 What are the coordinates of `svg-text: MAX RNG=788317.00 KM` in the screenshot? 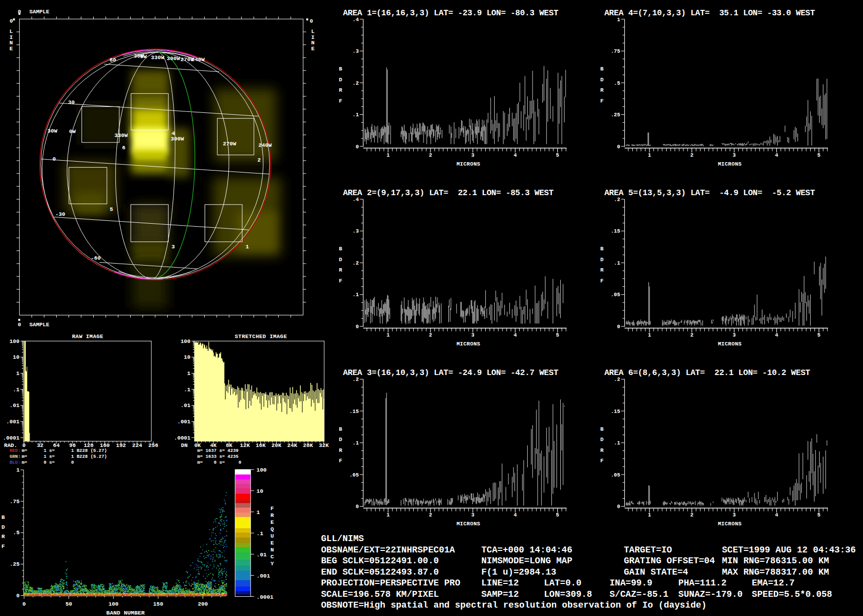 It's located at (775, 572).